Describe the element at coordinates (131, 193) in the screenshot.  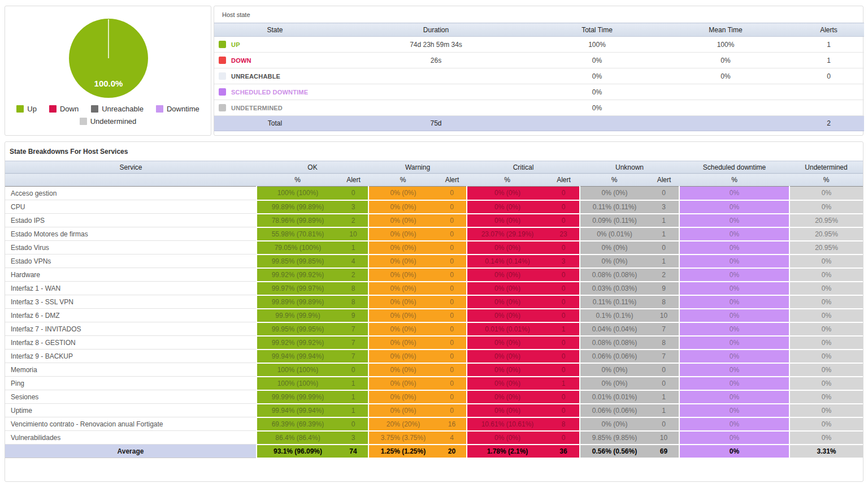
I see `service-name-cell: Acceso gestion` at that location.